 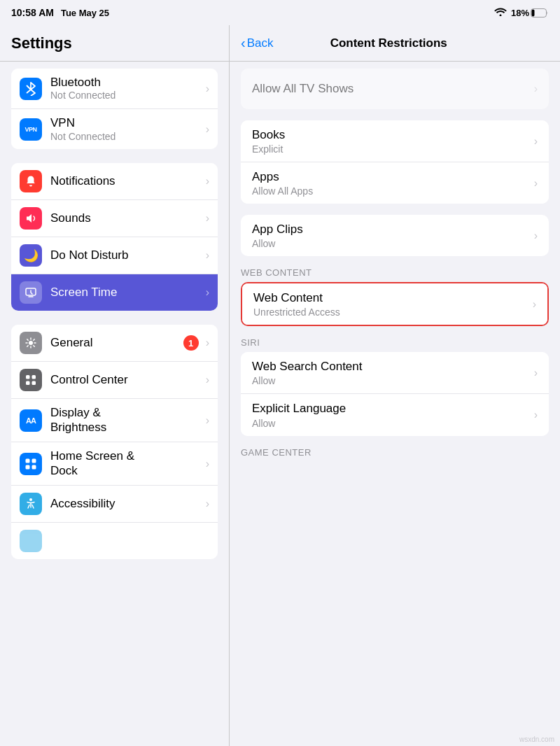 I want to click on explicitlang-sub: Allow, so click(x=392, y=423).